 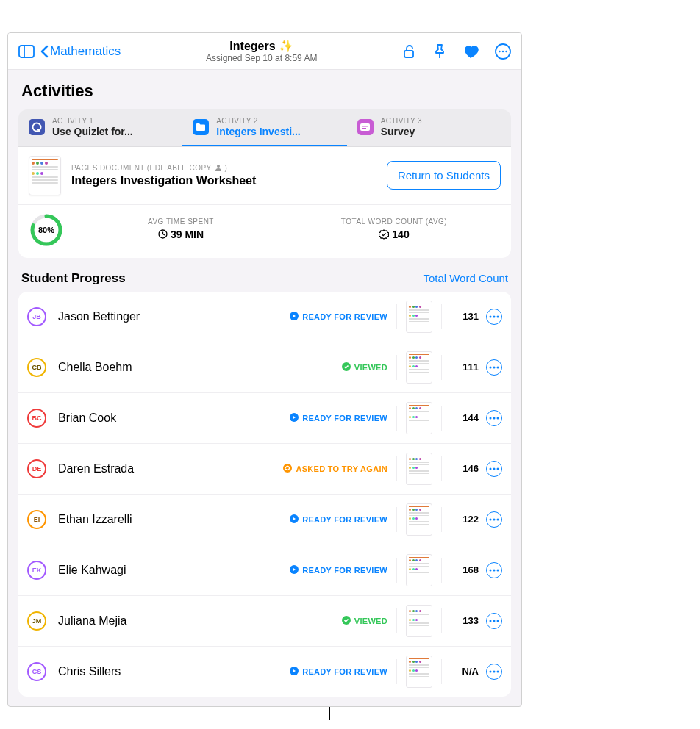 What do you see at coordinates (471, 51) in the screenshot?
I see `heart-icon` at bounding box center [471, 51].